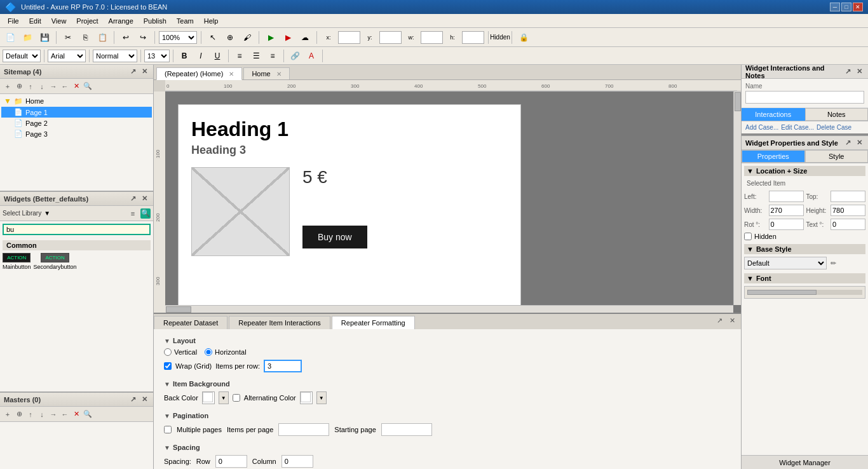  I want to click on horizontal-radio-label: Horizontal, so click(226, 352).